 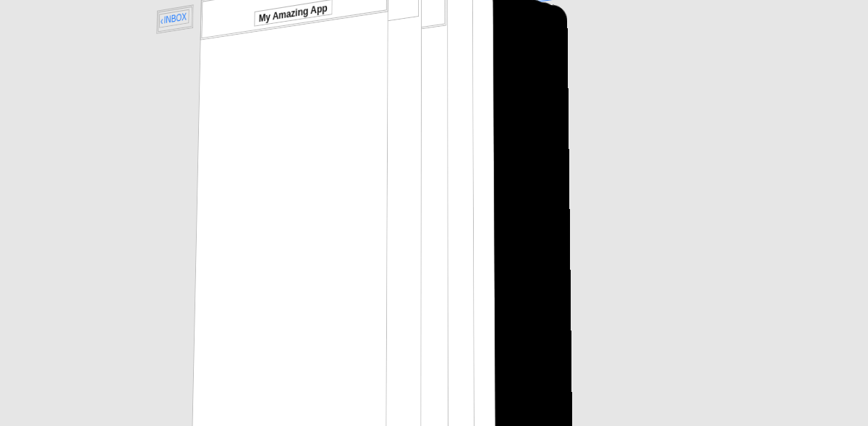 I want to click on back-button-label: INBOX, so click(x=175, y=18).